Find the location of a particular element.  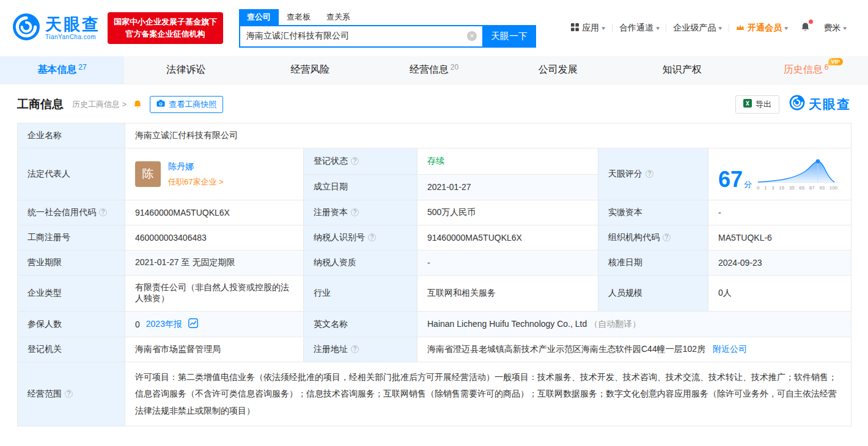

search-button: 天眼一下 is located at coordinates (509, 37).